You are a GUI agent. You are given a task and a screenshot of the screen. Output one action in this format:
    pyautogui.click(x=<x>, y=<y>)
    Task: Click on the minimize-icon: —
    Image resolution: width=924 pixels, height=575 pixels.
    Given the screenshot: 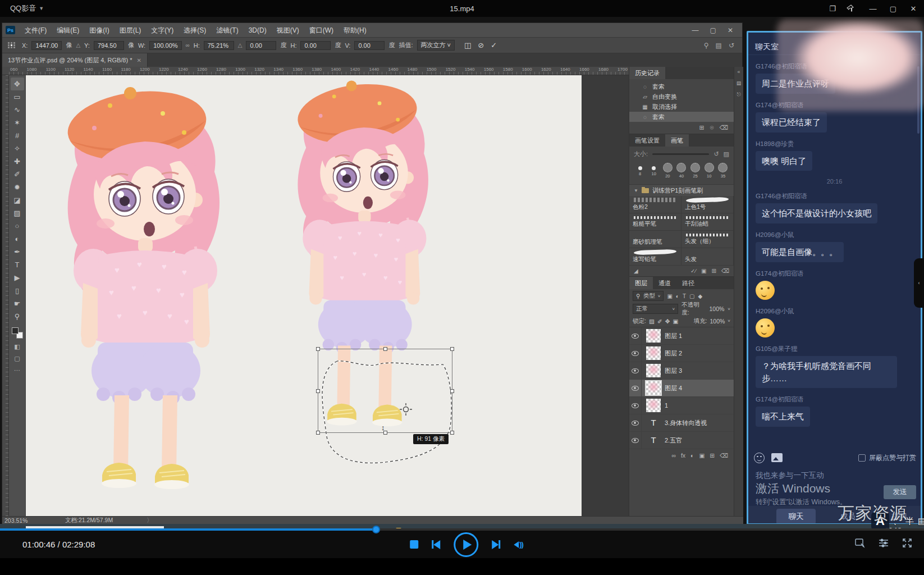 What is the action you would take?
    pyautogui.click(x=873, y=9)
    